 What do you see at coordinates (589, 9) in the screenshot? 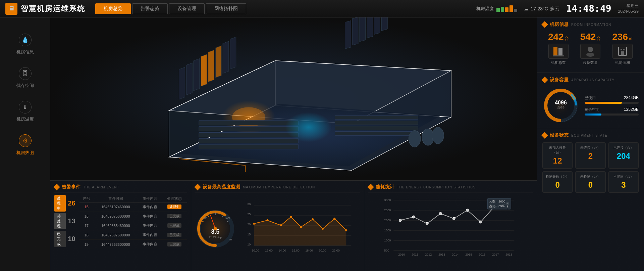
I see `clock: 14:48:49` at bounding box center [589, 9].